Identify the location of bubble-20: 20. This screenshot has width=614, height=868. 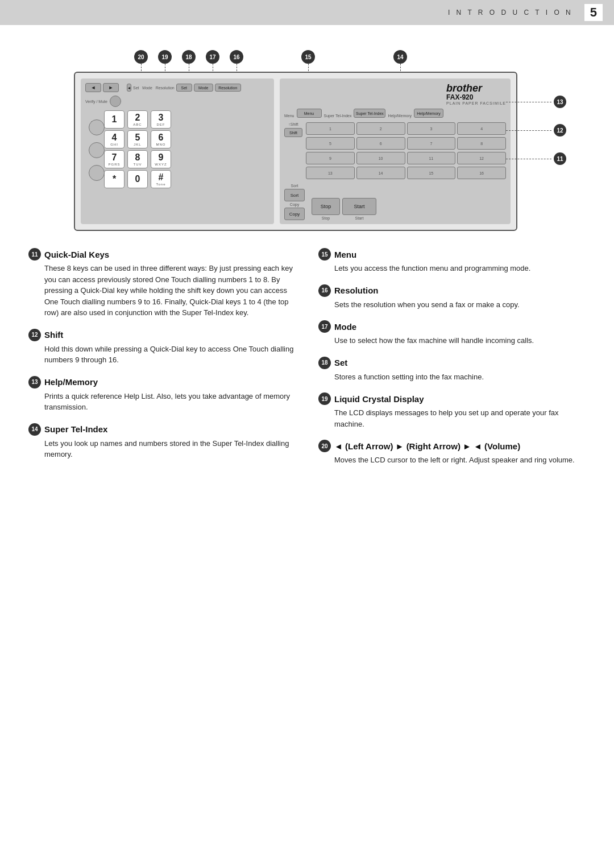
(141, 57).